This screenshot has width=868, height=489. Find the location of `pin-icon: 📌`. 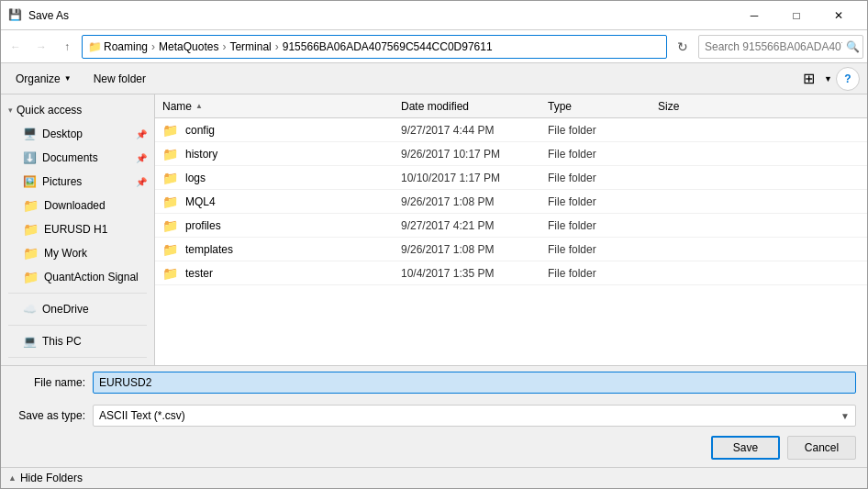

pin-icon: 📌 is located at coordinates (141, 134).